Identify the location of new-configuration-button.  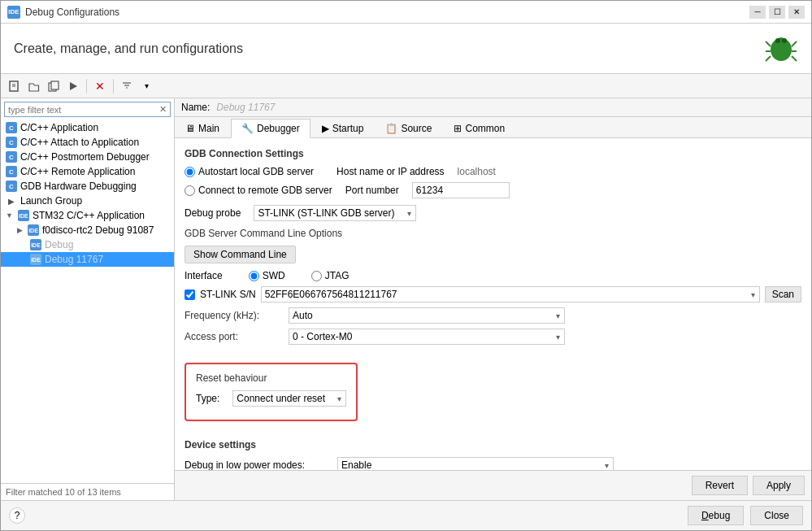
(15, 86).